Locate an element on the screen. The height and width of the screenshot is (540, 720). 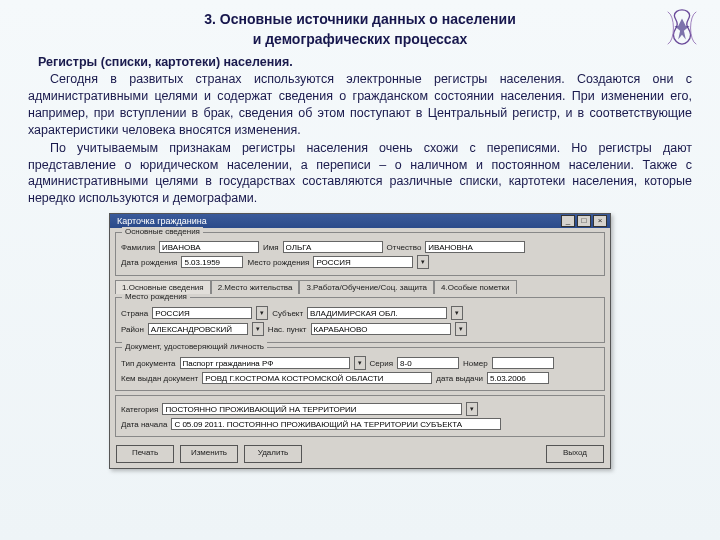
issued-by-input is located at coordinates (317, 378).